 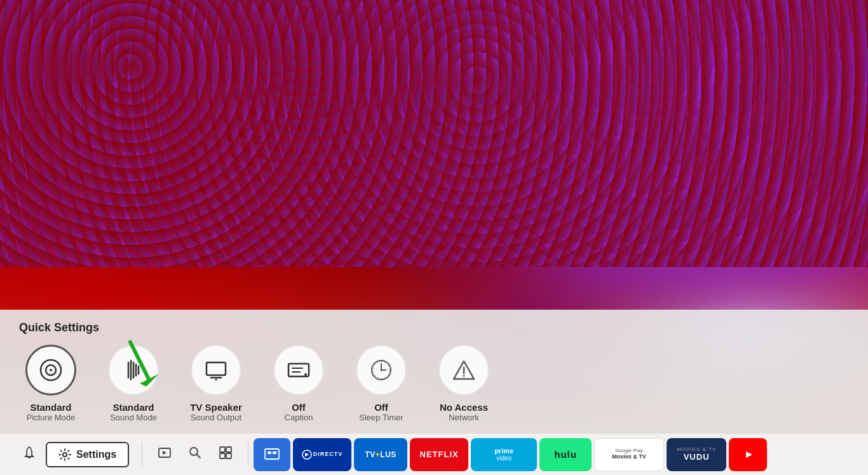 What do you see at coordinates (381, 370) in the screenshot?
I see `sleep-timer-icon-circle` at bounding box center [381, 370].